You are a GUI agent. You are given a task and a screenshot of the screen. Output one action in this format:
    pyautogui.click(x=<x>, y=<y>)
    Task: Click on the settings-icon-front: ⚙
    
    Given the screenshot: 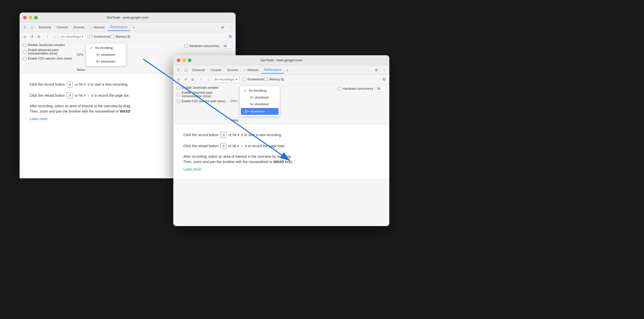 What is the action you would take?
    pyautogui.click(x=376, y=70)
    